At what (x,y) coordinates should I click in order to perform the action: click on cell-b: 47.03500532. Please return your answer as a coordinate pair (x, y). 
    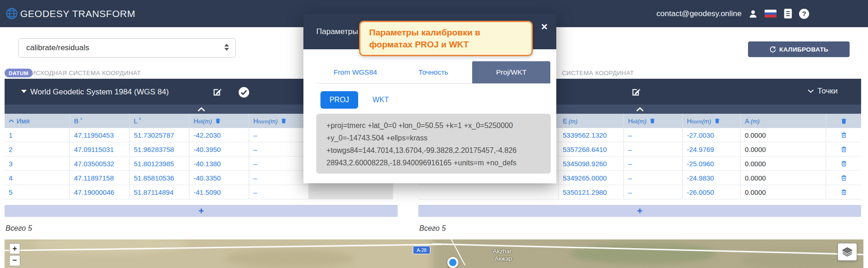
    Looking at the image, I should click on (100, 163).